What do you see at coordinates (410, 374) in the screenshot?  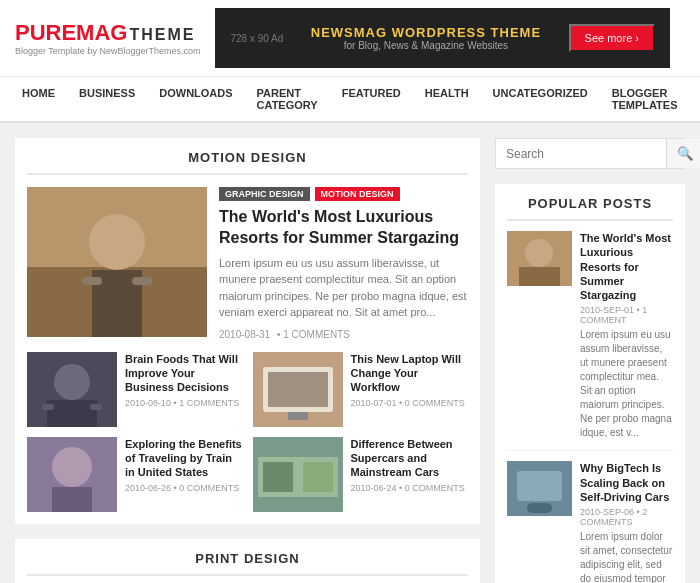 I see `grid-post-2-title: This New Laptop Will Change Your Workflo…` at bounding box center [410, 374].